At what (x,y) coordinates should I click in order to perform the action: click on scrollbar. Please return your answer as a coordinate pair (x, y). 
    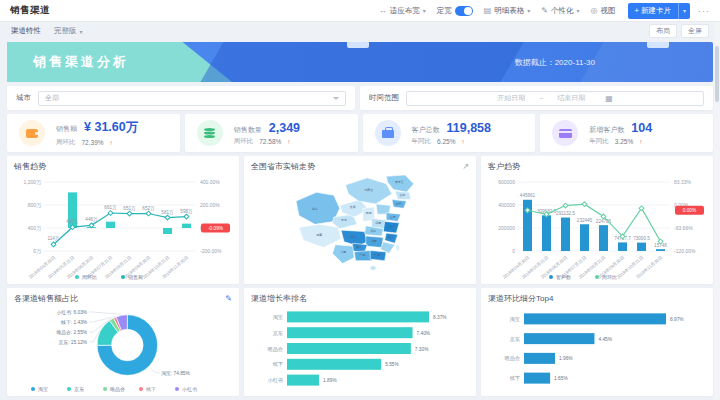
    Looking at the image, I should click on (717, 211).